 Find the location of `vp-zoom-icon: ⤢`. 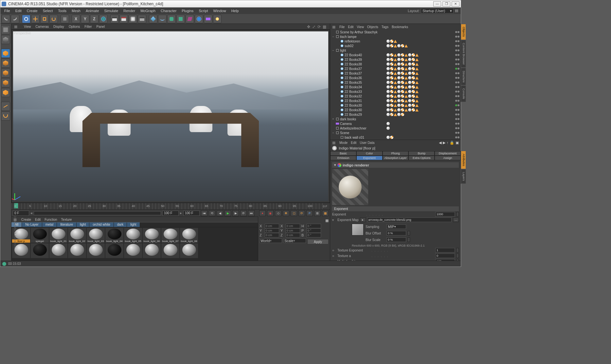

vp-zoom-icon: ⤢ is located at coordinates (314, 27).